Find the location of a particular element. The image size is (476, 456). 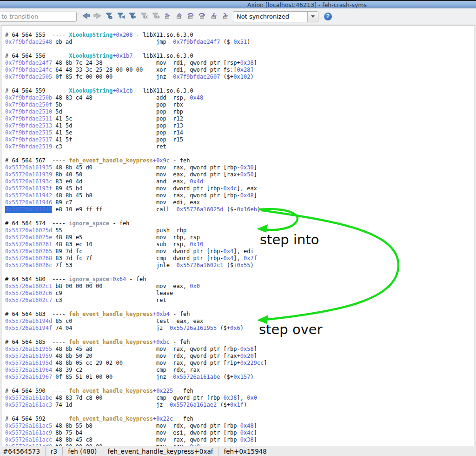

instruction-bytes: 5d is located at coordinates (106, 112).